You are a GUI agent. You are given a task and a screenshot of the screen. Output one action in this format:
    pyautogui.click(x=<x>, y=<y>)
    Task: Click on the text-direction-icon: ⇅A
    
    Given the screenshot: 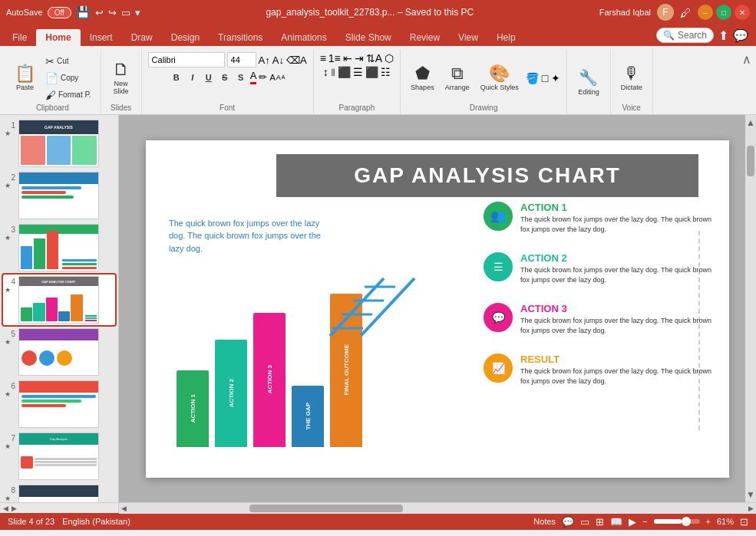 What is the action you would take?
    pyautogui.click(x=375, y=58)
    